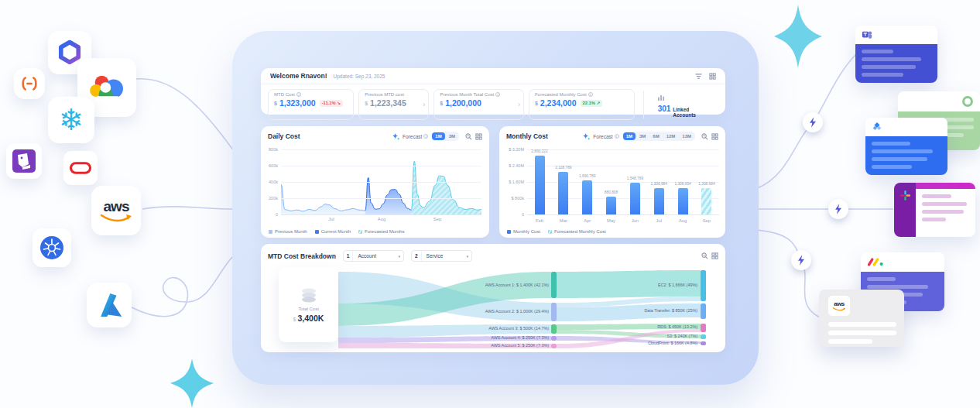 The width and height of the screenshot is (980, 408). I want to click on coins-icon, so click(309, 296).